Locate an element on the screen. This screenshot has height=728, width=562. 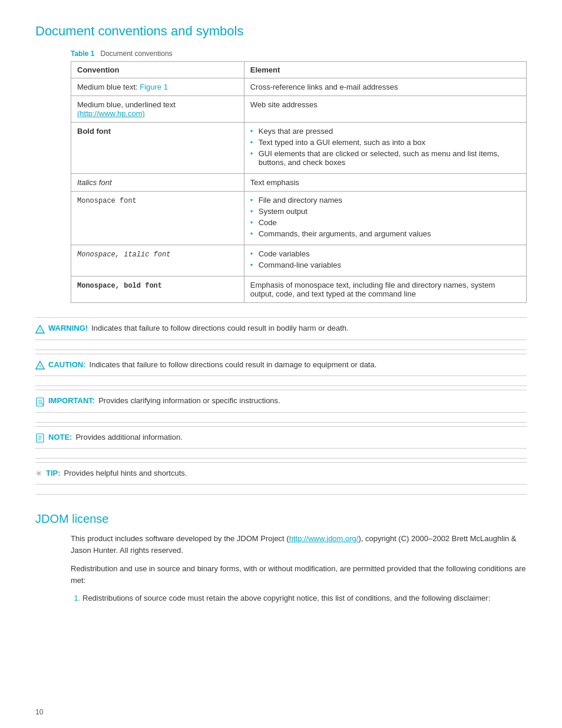
page-title: Document conventions and symbols is located at coordinates (281, 31).